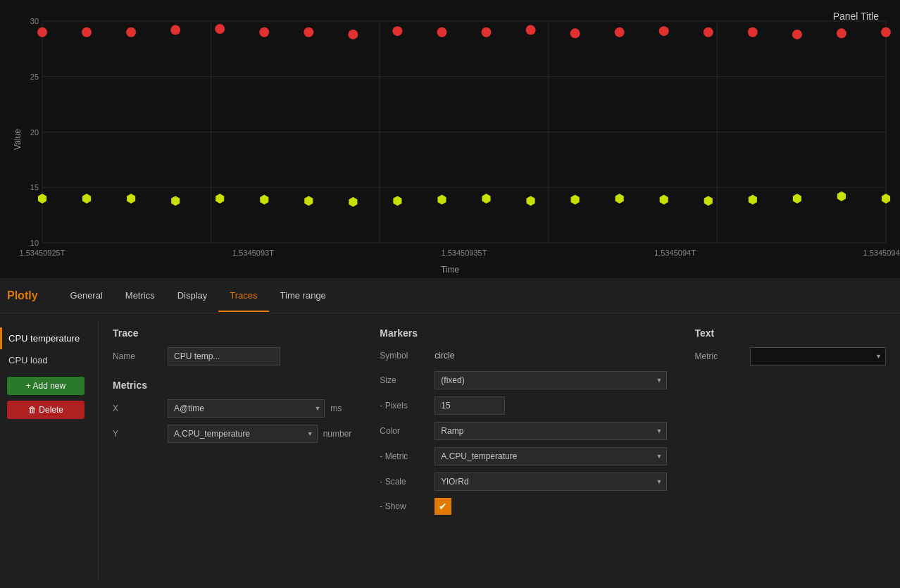 The image size is (900, 588). What do you see at coordinates (404, 356) in the screenshot?
I see `markers-symbol-label: Symbol` at bounding box center [404, 356].